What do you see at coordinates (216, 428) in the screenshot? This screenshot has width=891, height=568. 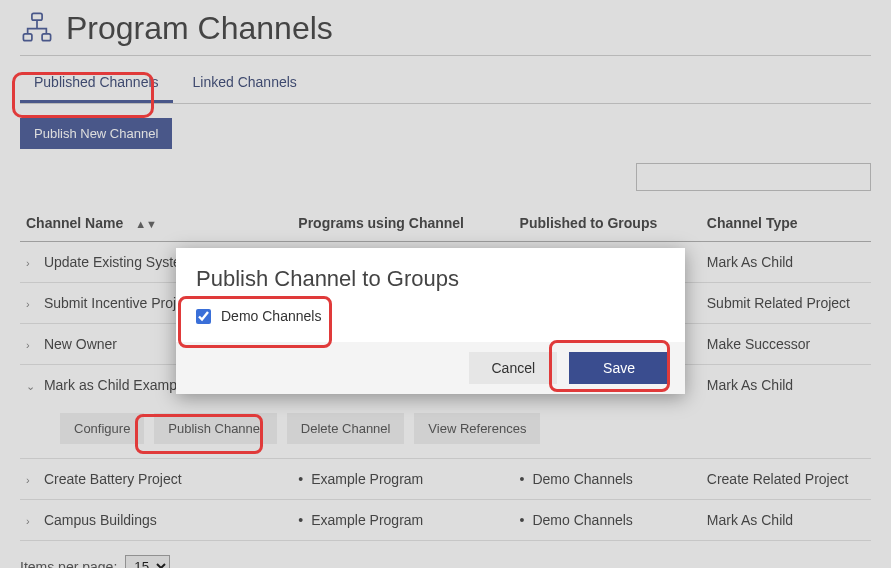 I see `publish-channel-button: Publish Channel` at bounding box center [216, 428].